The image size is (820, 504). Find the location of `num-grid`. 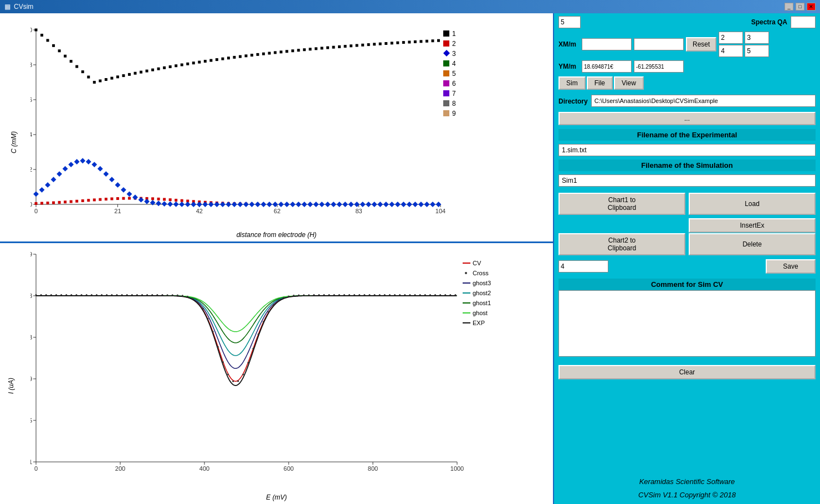

num-grid is located at coordinates (744, 44).